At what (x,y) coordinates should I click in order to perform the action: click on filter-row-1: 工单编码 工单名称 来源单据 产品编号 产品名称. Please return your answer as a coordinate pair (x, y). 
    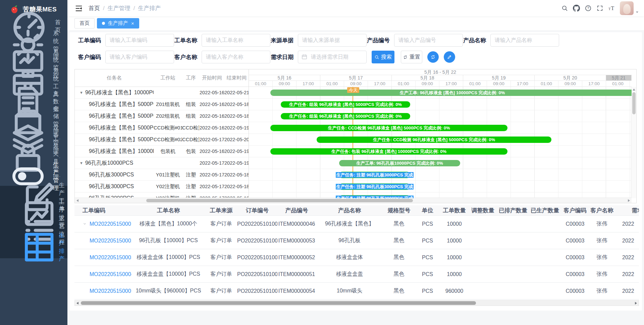
    Looking at the image, I should click on (319, 40).